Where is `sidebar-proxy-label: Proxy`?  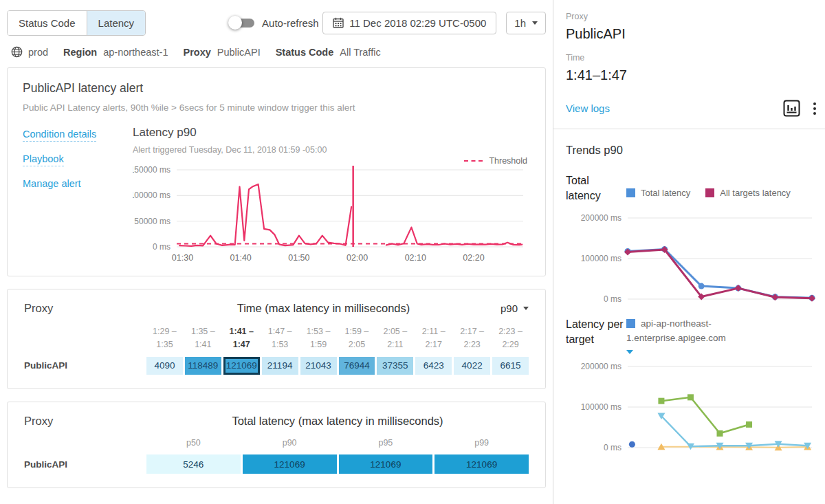
sidebar-proxy-label: Proxy is located at coordinates (692, 17).